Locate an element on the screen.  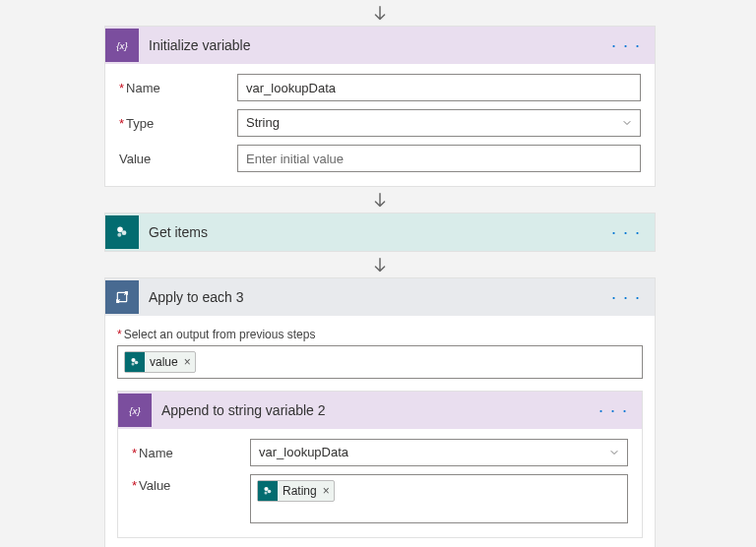
field-label-type: *Type is located at coordinates (178, 124).